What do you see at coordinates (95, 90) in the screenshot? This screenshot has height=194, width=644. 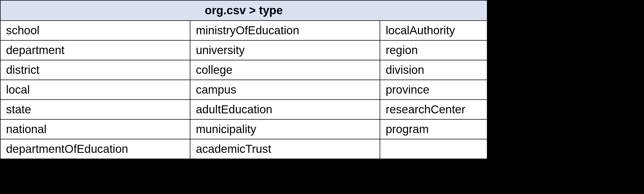 I see `table-cell: local` at bounding box center [95, 90].